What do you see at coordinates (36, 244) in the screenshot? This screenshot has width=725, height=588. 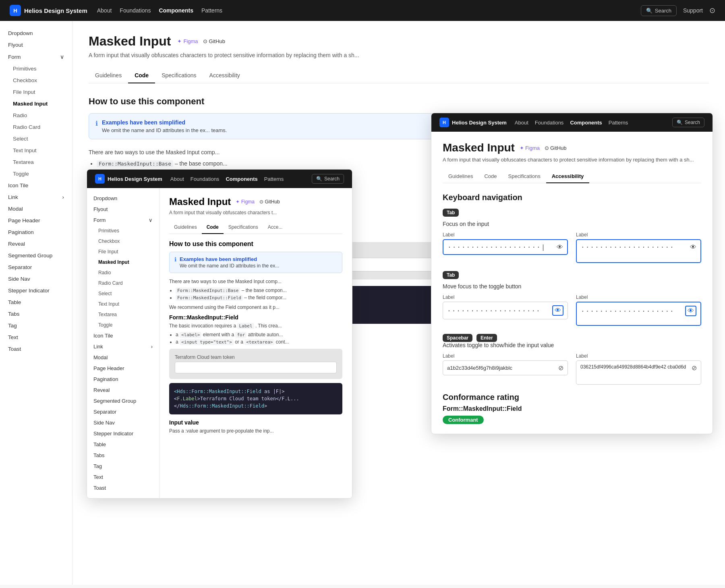 I see `sidebar-item-reveal: Reveal` at bounding box center [36, 244].